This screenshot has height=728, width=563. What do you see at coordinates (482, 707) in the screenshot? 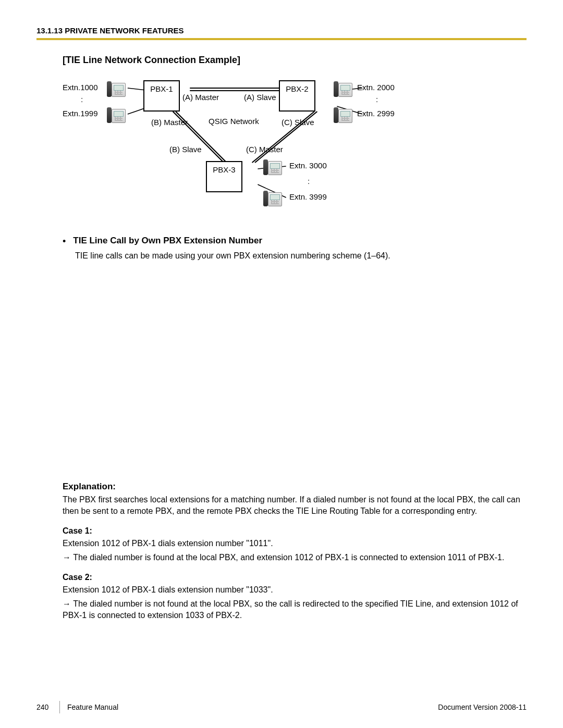
I see `document-version: Document Version 2008-11` at bounding box center [482, 707].